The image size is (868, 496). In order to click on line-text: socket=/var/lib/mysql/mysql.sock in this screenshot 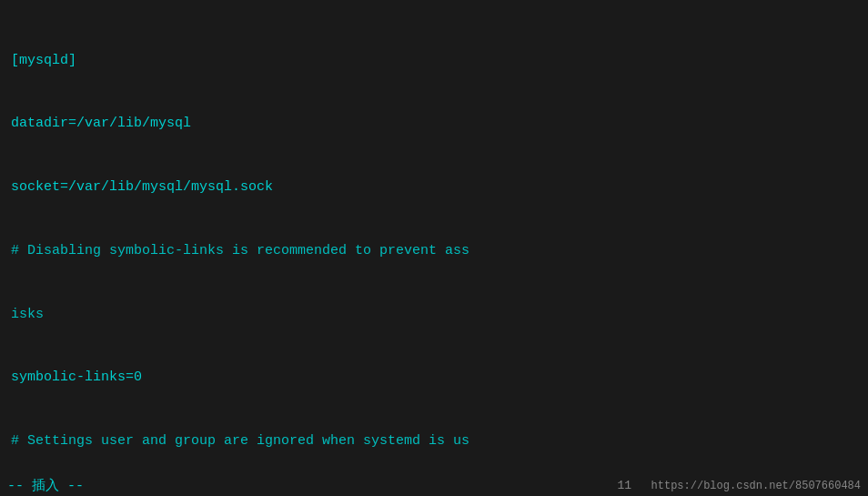, I will do `click(142, 187)`.